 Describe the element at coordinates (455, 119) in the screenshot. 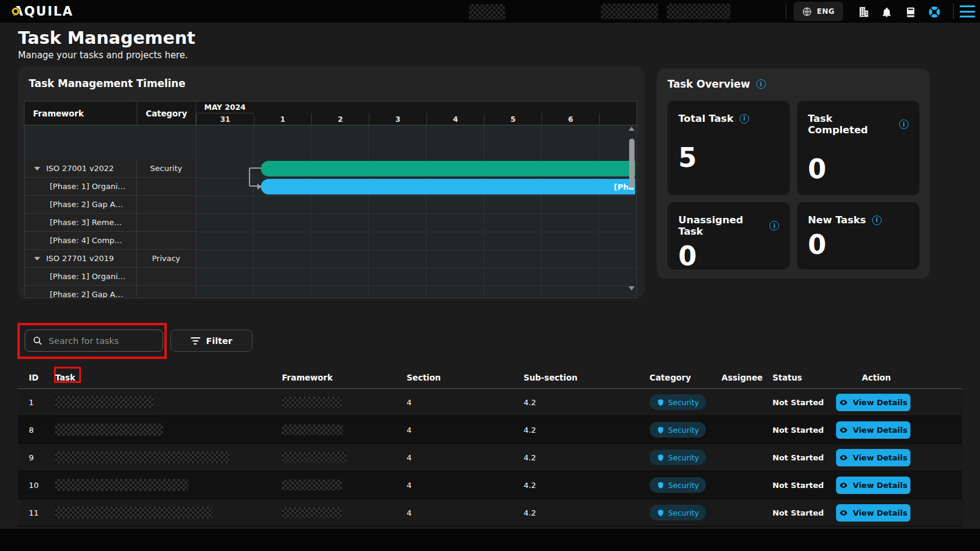

I see `timeline-day-header: 4` at that location.